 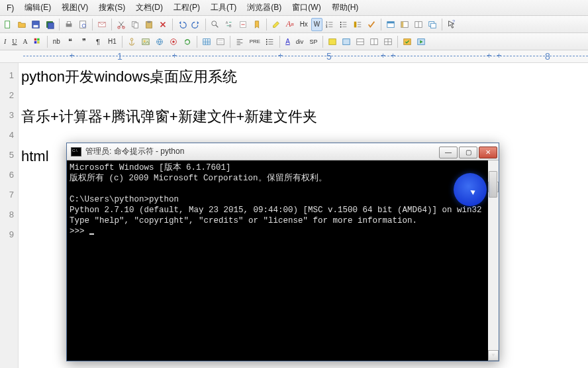 I want to click on close-button: ✕, so click(x=488, y=153).